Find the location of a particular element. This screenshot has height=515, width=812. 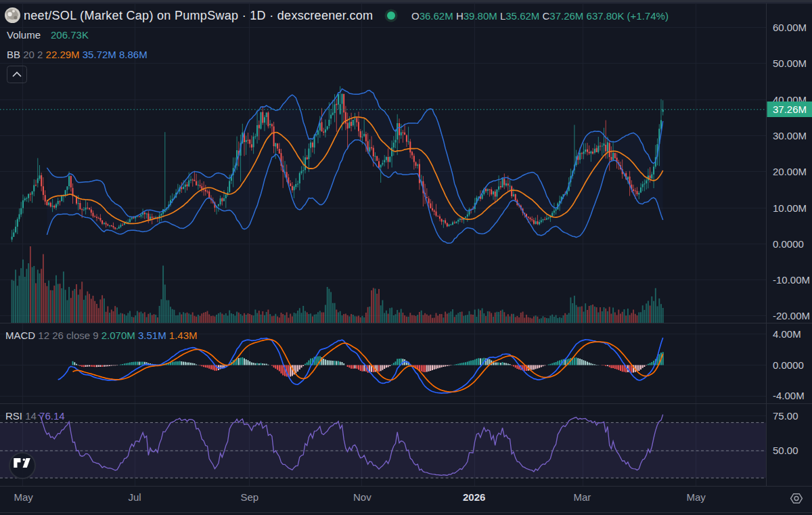

svg-text: 50.00M is located at coordinates (790, 64).